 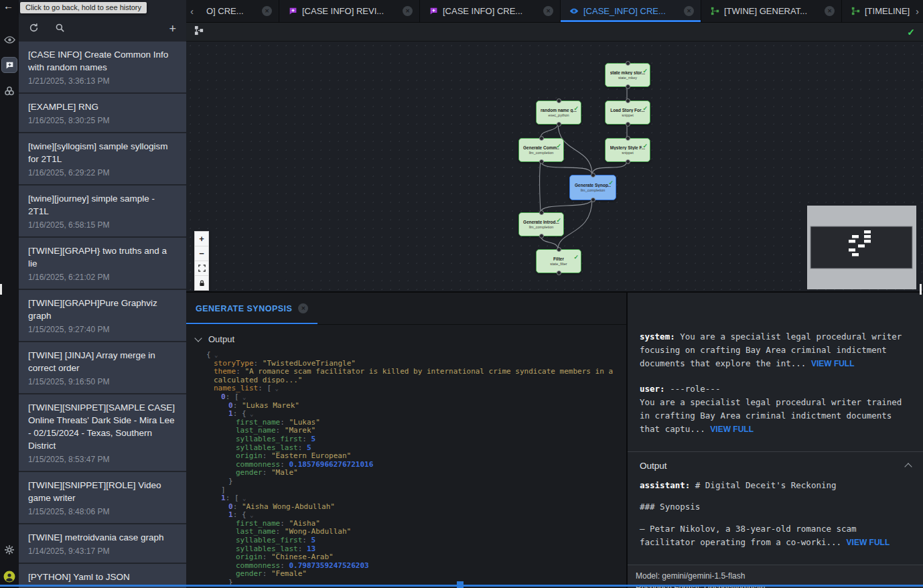 What do you see at coordinates (102, 512) in the screenshot?
I see `prompt-timestamp: 1/15/2025, 8:48:06 PM` at bounding box center [102, 512].